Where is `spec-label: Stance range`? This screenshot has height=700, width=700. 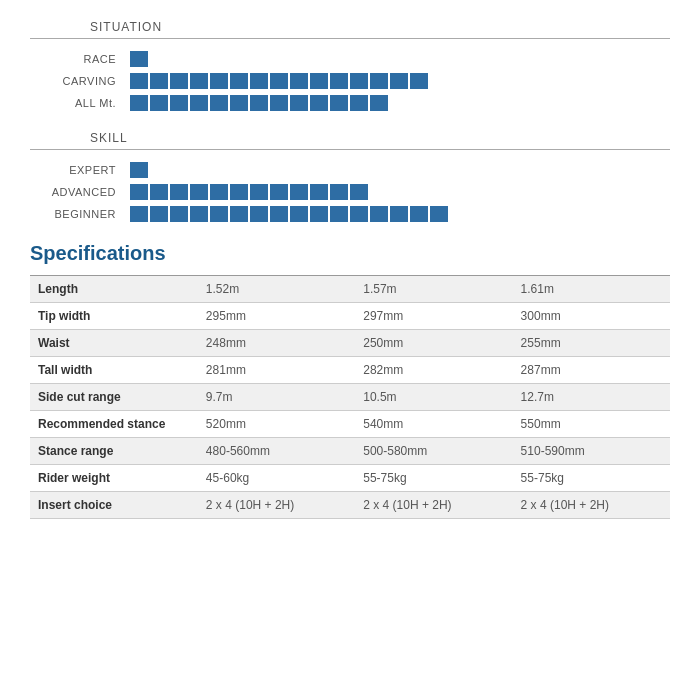 spec-label: Stance range is located at coordinates (114, 452).